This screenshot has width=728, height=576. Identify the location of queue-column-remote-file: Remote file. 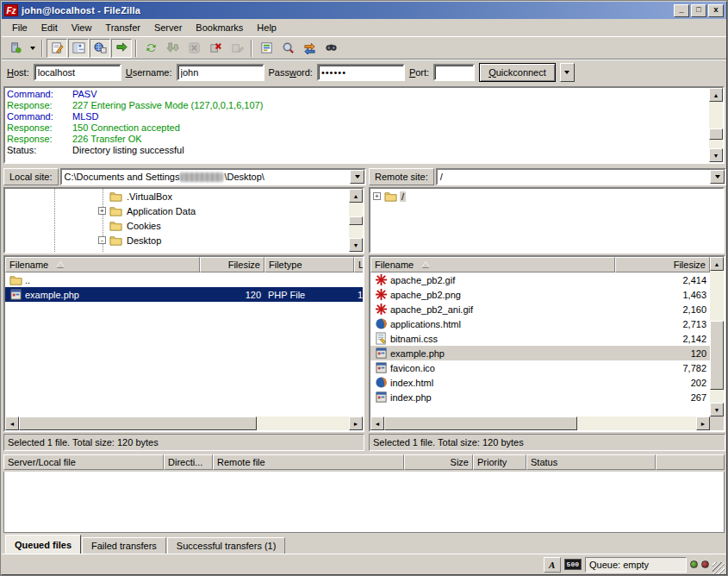
(308, 462).